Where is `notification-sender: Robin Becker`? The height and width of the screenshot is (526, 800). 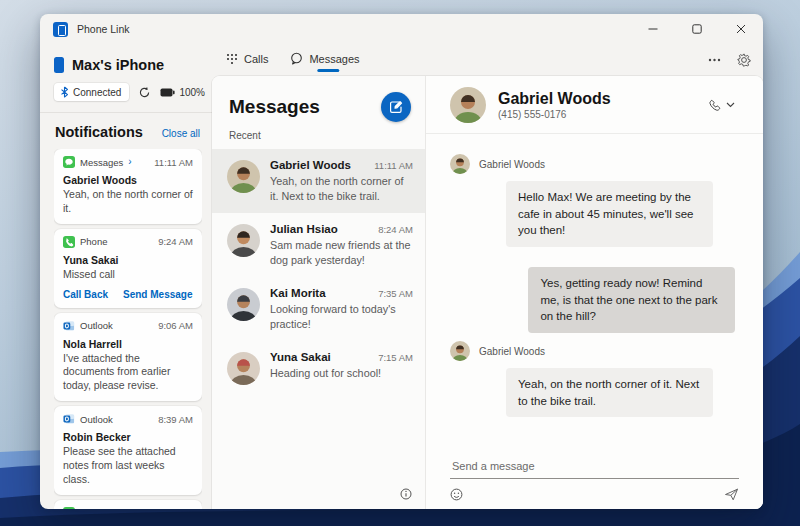 notification-sender: Robin Becker is located at coordinates (128, 437).